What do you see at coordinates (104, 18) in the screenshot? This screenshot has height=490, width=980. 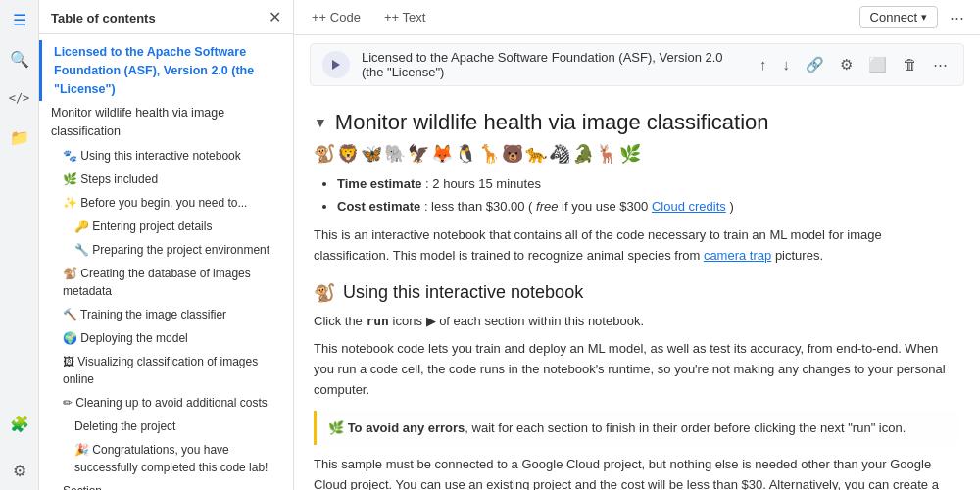 I see `sidebar-title: Table of contents` at bounding box center [104, 18].